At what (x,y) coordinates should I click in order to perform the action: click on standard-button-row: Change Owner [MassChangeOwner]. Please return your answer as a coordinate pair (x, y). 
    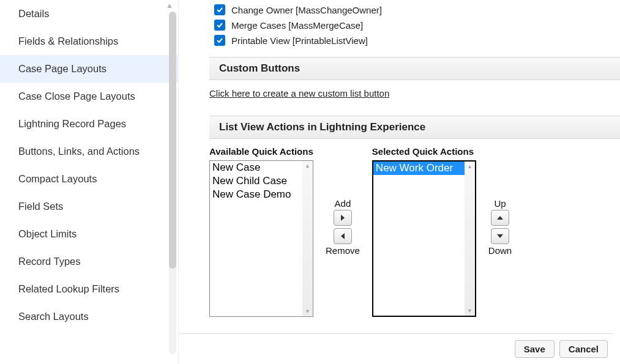
    Looking at the image, I should click on (417, 10).